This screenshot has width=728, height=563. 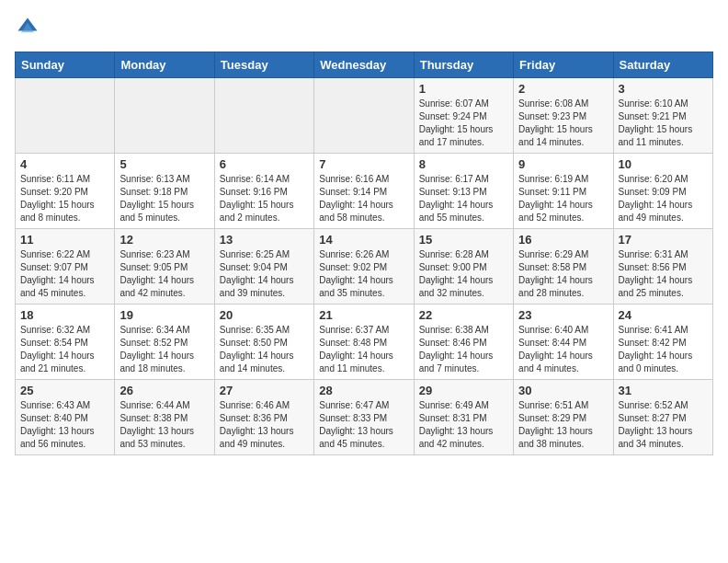 I want to click on calendar-week-row: 4Sunrise: 6:11 AM Sunset: 9:20 PM Daylig…, so click(x=364, y=191).